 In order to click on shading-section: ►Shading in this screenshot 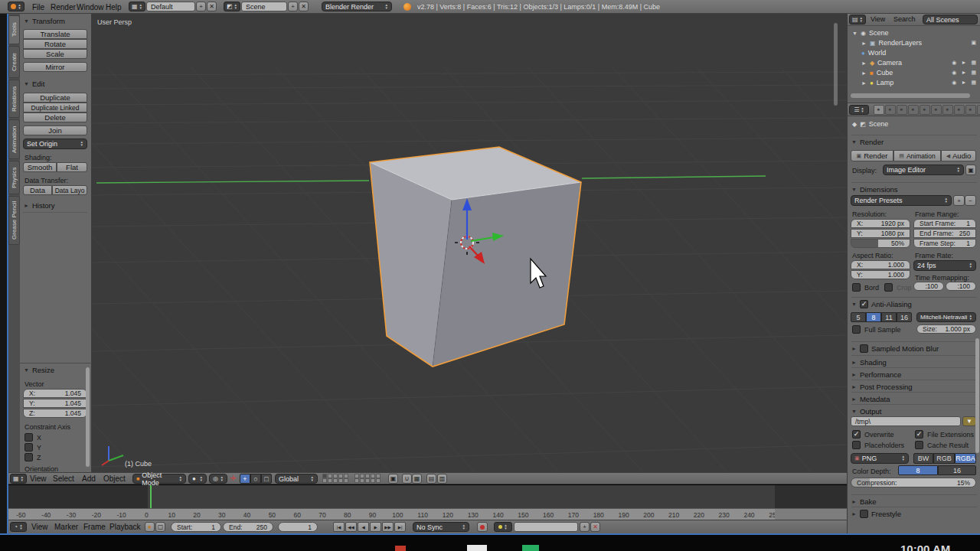, I will do `click(914, 361)`.